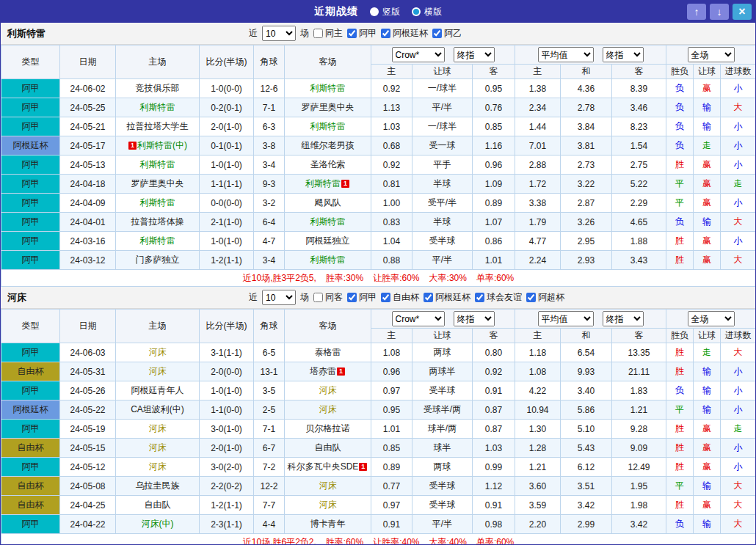 The width and height of the screenshot is (756, 545). Describe the element at coordinates (379, 203) in the screenshot. I see `result-row: 阿甲24-04-09利斯特雷0-0(0-0)3-2飓风队1.00受平/半0.89…` at that location.